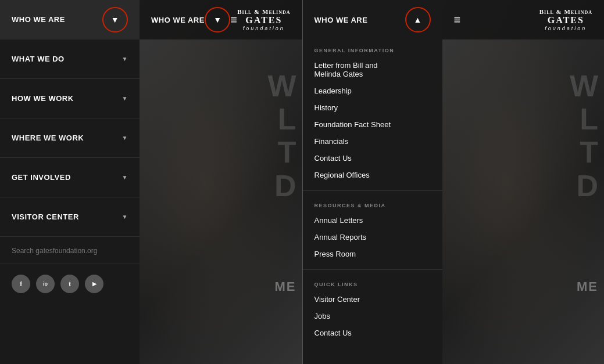 This screenshot has height=364, width=604. I want to click on nav-label: WHO WE ARE, so click(38, 20).